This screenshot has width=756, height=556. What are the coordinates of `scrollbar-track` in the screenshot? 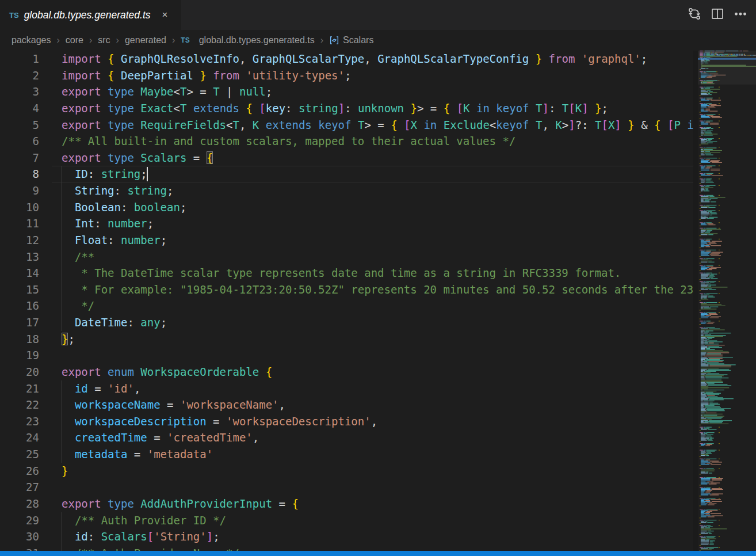 It's located at (696, 300).